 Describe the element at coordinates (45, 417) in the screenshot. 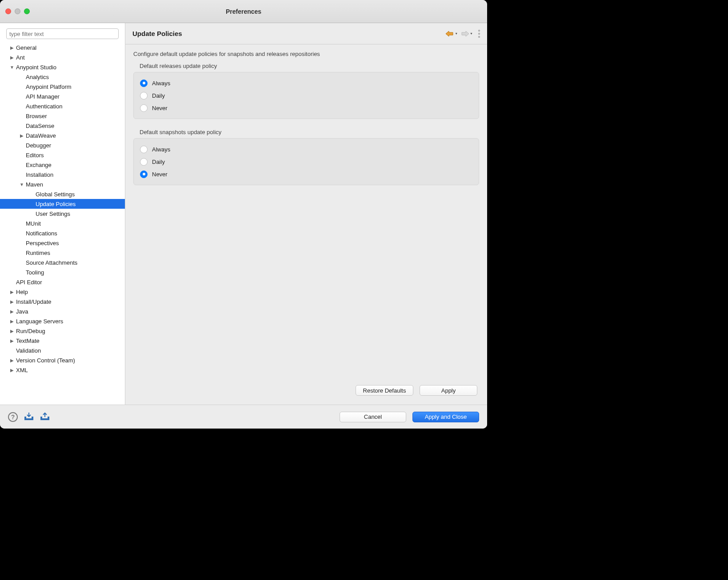

I see `export-icon` at that location.